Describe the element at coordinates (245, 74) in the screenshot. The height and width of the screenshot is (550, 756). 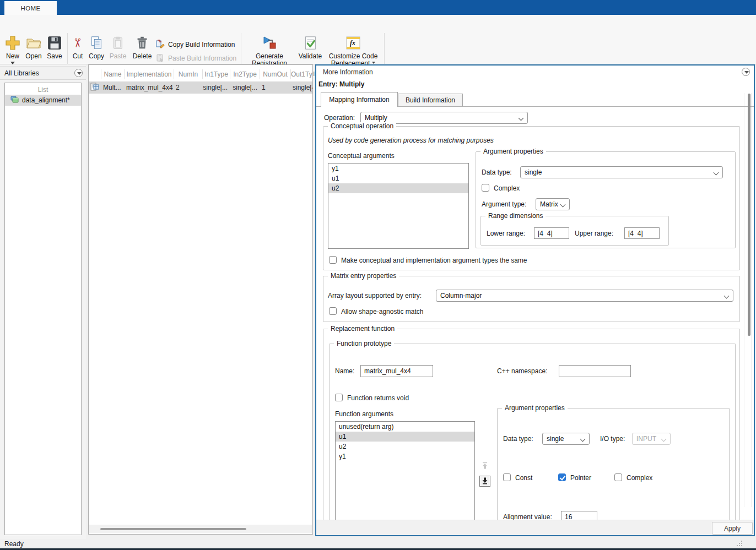
I see `column-in2type: In2Type` at that location.